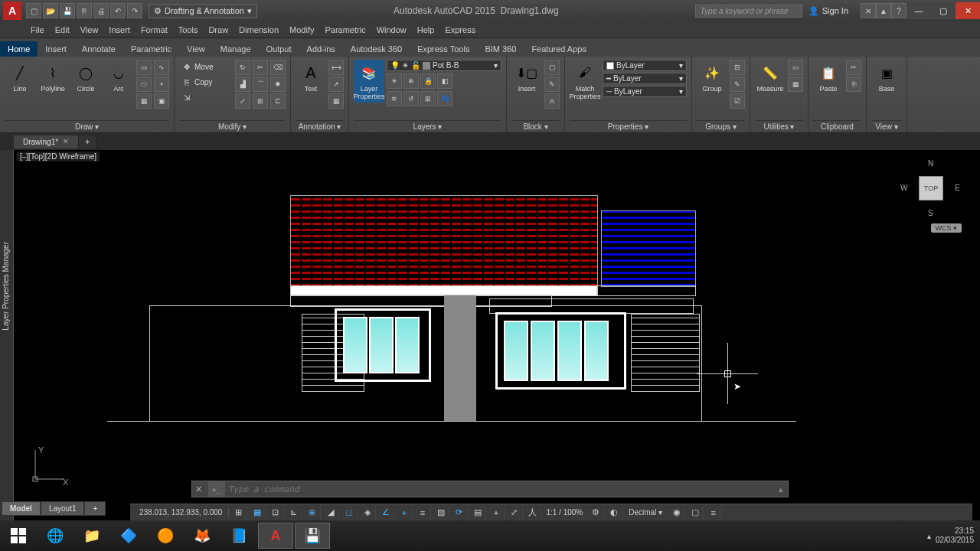 The width and height of the screenshot is (980, 551). What do you see at coordinates (18, 49) in the screenshot?
I see `tab-home: Home` at bounding box center [18, 49].